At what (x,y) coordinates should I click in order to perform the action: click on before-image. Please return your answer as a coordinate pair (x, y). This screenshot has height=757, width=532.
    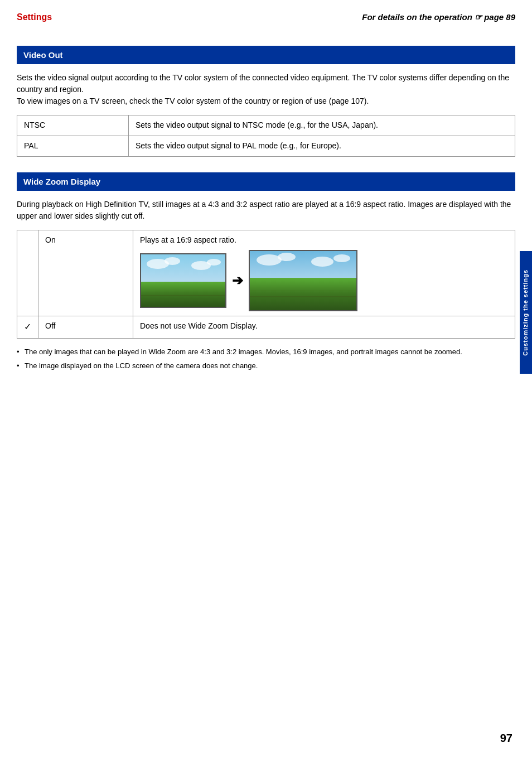
    Looking at the image, I should click on (183, 281).